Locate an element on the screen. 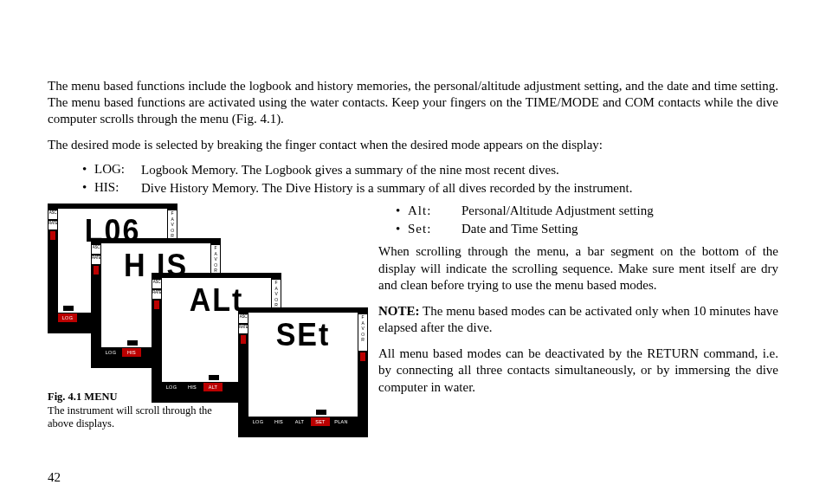 The height and width of the screenshot is (504, 826). mode-row-log: • LOG: Logbook Memory. The Logbook gives… is located at coordinates (430, 170).